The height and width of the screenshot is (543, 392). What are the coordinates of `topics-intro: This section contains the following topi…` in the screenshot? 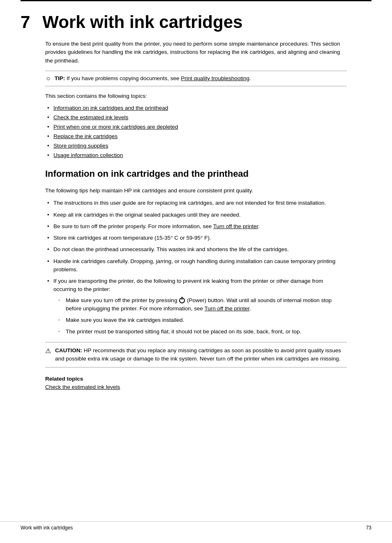 It's located at (196, 96).